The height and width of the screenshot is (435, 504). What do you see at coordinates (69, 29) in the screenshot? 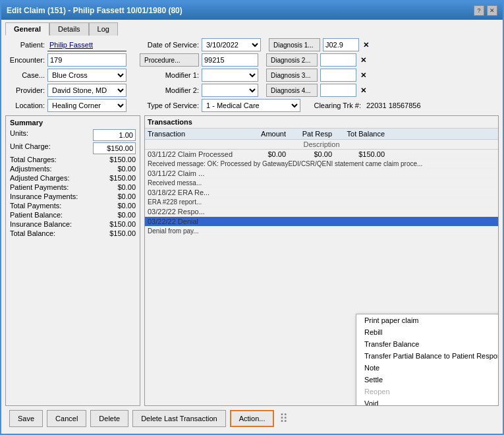
I see `tab-details: Details` at bounding box center [69, 29].